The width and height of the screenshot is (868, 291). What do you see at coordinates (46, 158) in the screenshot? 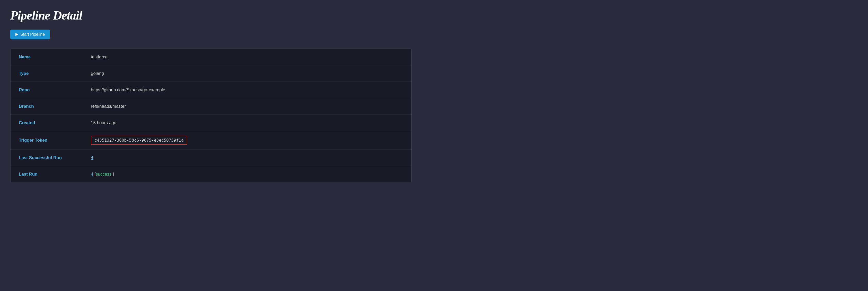
I see `row-label-last-successful-run: Last Successful Run` at bounding box center [46, 158].